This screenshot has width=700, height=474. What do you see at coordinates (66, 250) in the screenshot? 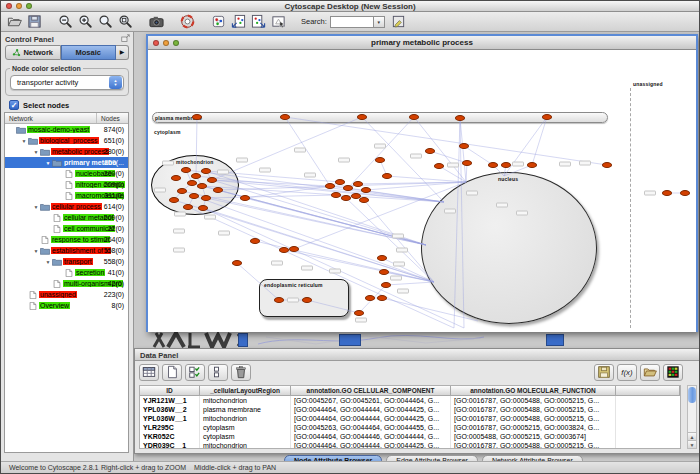
I see `tree-item-establishment-of-lo: ▼establishment of lo558(0)` at bounding box center [66, 250].